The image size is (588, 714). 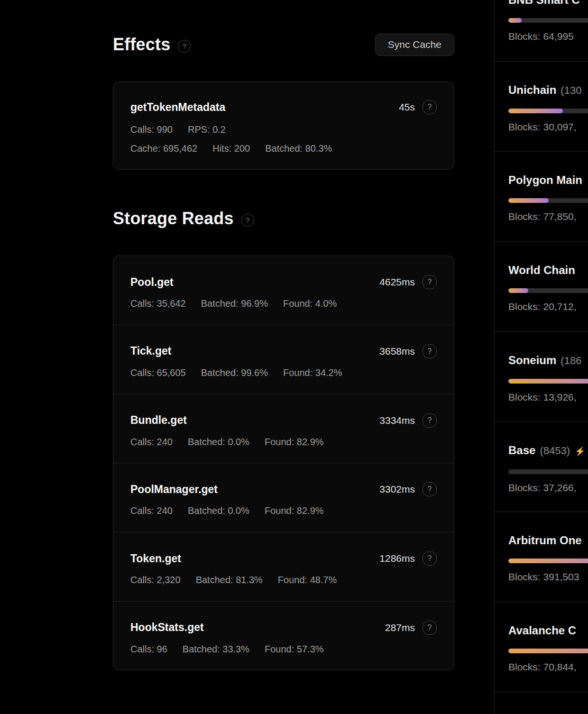 What do you see at coordinates (542, 647) in the screenshot?
I see `list-item: Avalanche C Blocks: 70,844,` at bounding box center [542, 647].